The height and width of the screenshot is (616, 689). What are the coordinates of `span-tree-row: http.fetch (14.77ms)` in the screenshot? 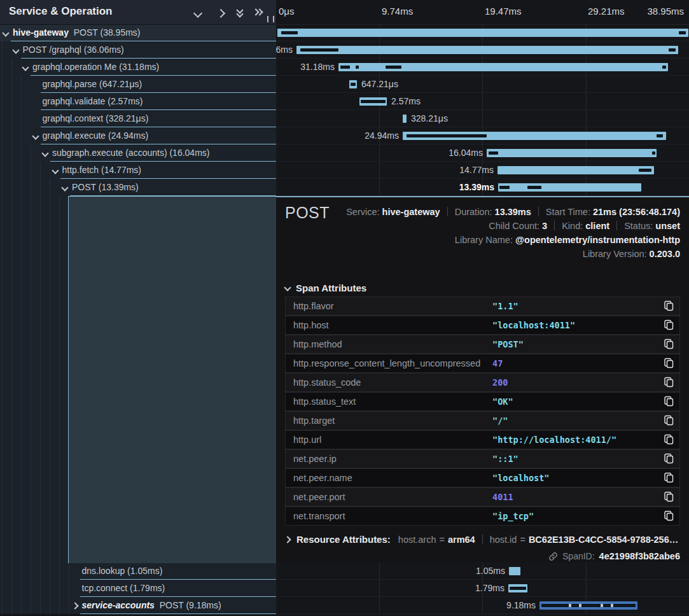 It's located at (138, 171).